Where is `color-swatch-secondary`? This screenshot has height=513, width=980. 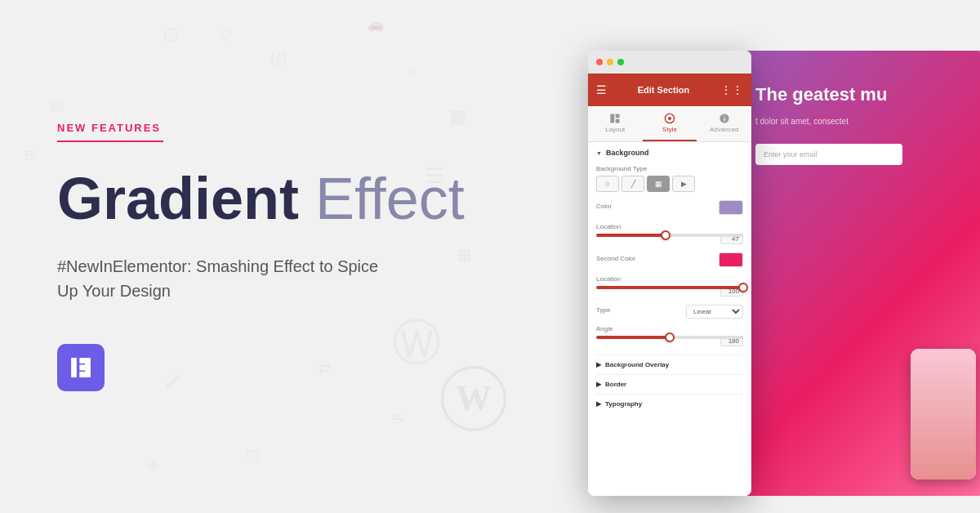
color-swatch-secondary is located at coordinates (731, 260).